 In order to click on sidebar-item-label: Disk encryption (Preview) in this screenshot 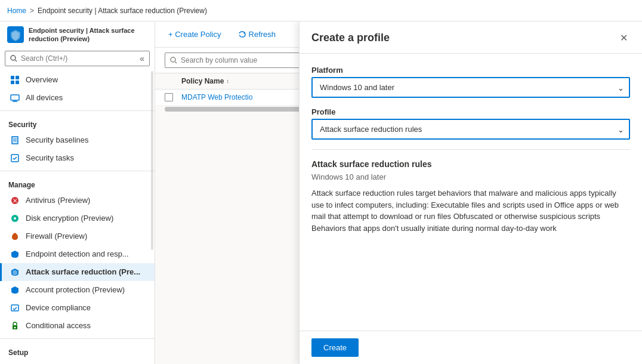, I will do `click(69, 218)`.